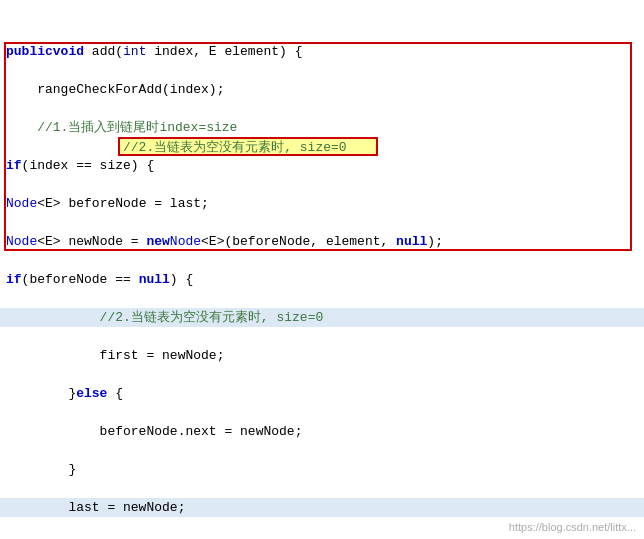 The width and height of the screenshot is (644, 539). What do you see at coordinates (322, 470) in the screenshot?
I see `code-line: }` at bounding box center [322, 470].